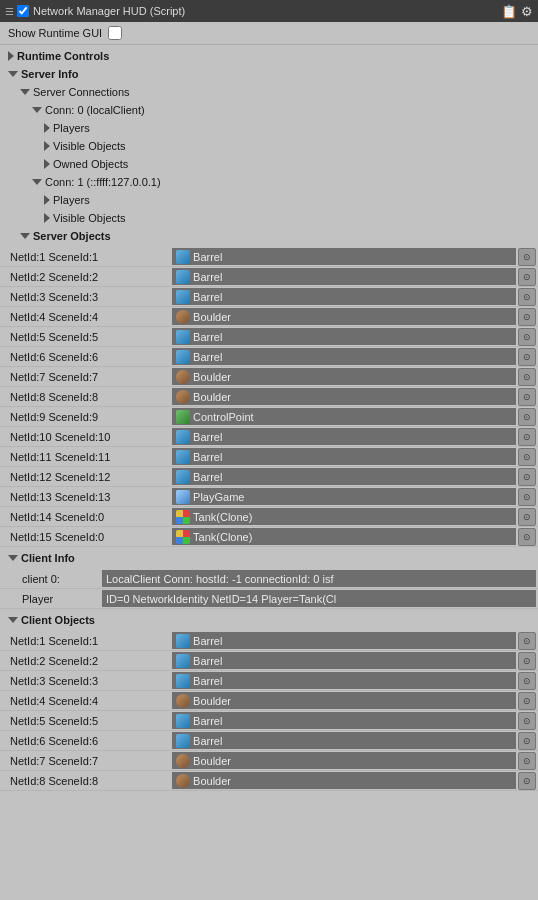  What do you see at coordinates (265, 11) in the screenshot?
I see `title-bar-title: Network Manager HUD (Script)` at bounding box center [265, 11].